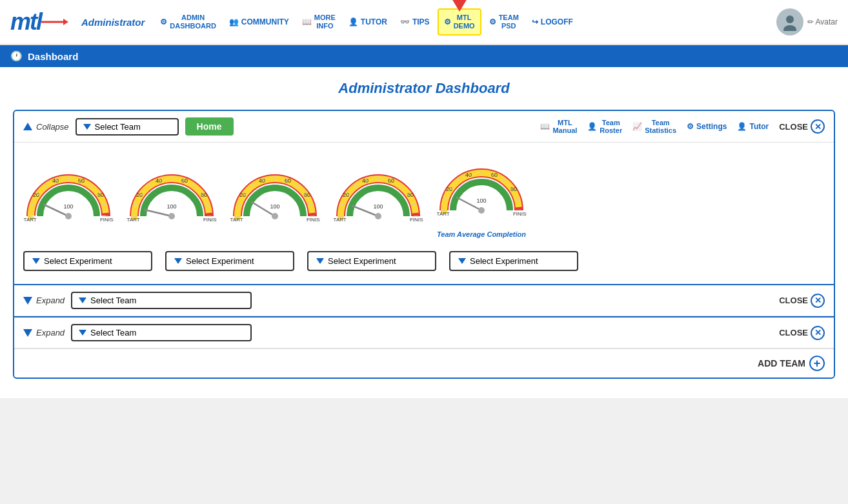  I want to click on expand-btn-3: Expand, so click(44, 333).